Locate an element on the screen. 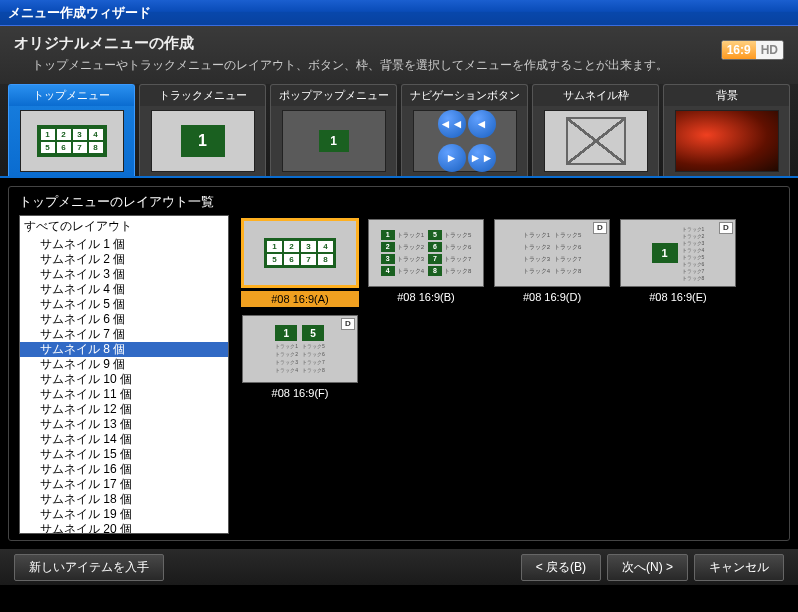 The height and width of the screenshot is (612, 798). tree-item: サムネイル 8 個 is located at coordinates (124, 350).